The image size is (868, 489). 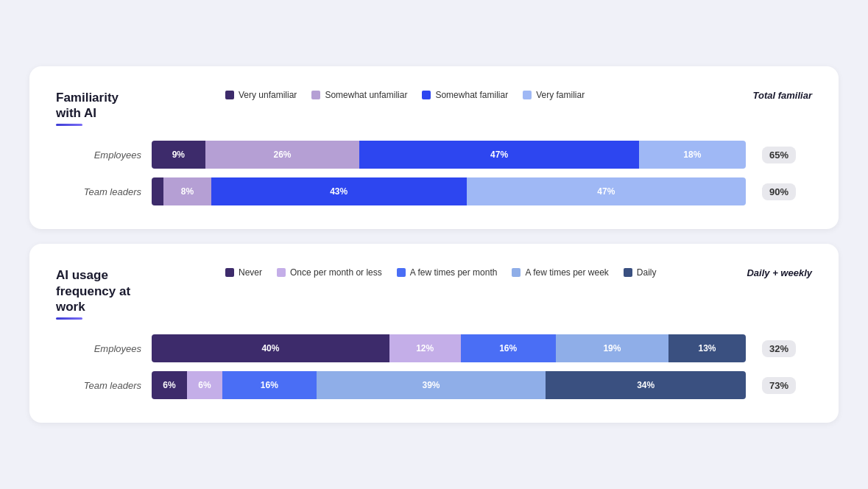 What do you see at coordinates (169, 385) in the screenshot?
I see `bar-segment-1-0: 6%` at bounding box center [169, 385].